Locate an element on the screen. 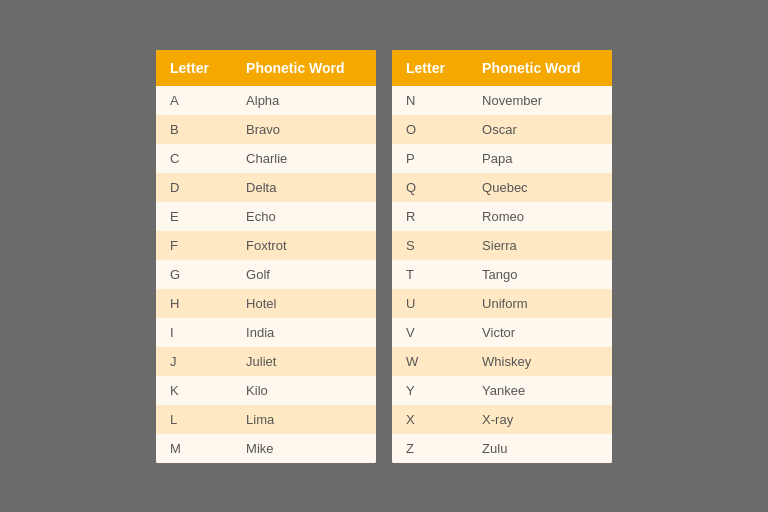  word-cell: Golf is located at coordinates (304, 274).